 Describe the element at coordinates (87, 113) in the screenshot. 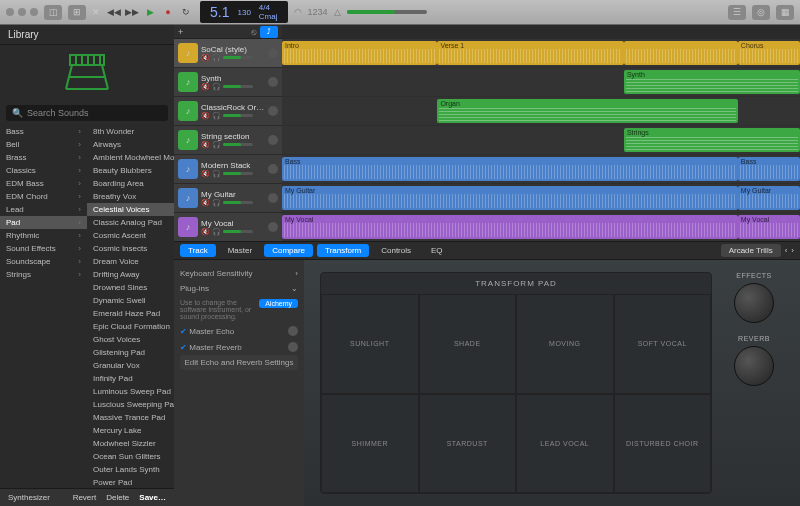

I see `search-input: 🔍Search Sounds` at that location.